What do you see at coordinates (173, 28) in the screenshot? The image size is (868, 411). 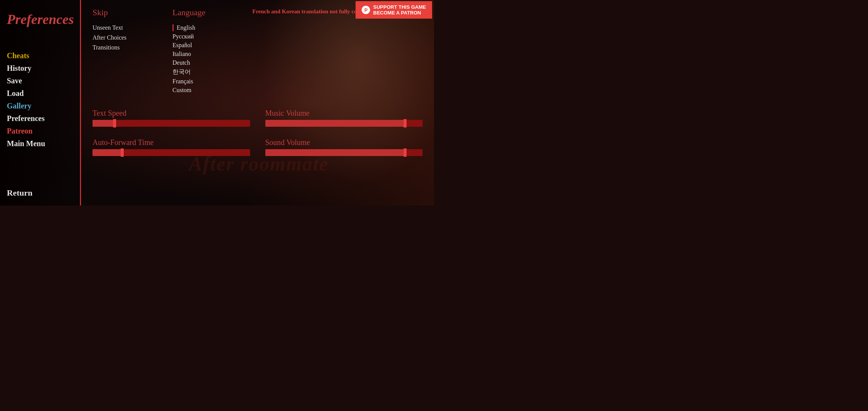 I see `lang-selected-indicator` at bounding box center [173, 28].